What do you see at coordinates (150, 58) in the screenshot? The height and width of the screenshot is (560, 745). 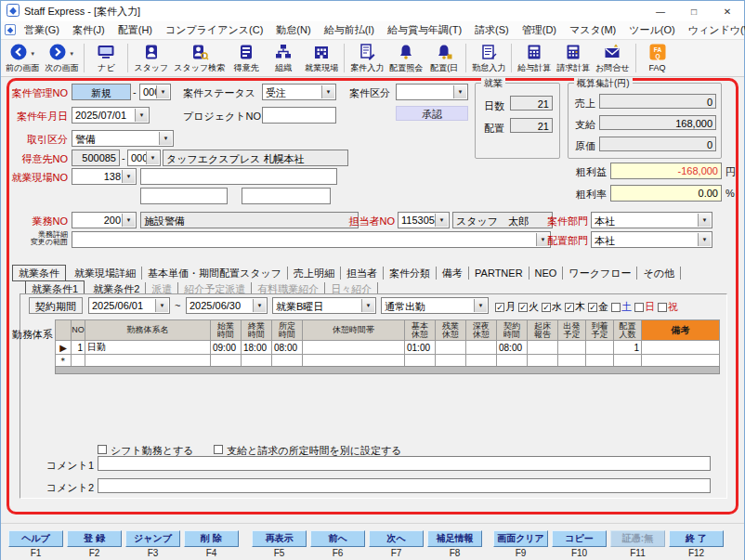 I see `toolbar-staff-button: スタッフ` at bounding box center [150, 58].